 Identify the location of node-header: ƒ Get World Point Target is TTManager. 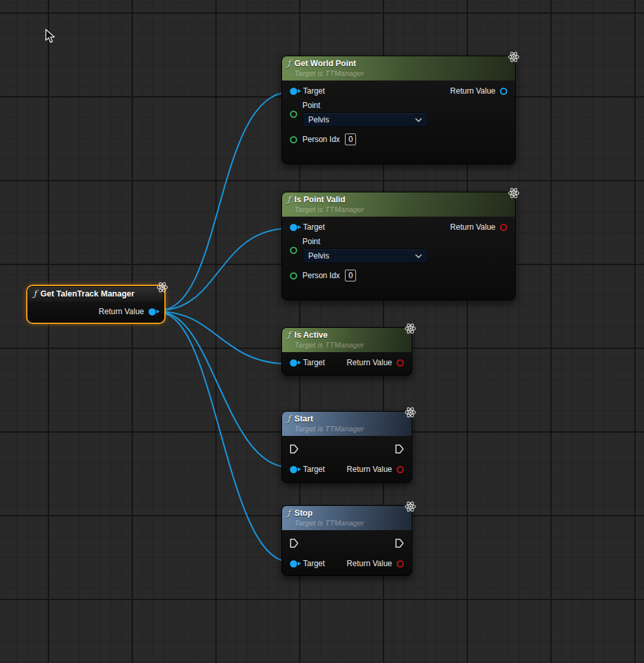
(399, 68).